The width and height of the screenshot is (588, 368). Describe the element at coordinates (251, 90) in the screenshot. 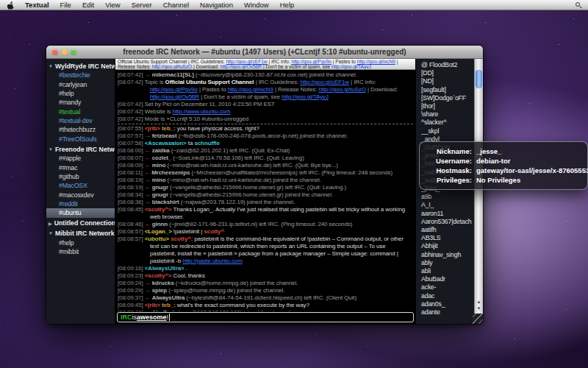

I see `message-link: http://goo.gl/ixcN9` at that location.